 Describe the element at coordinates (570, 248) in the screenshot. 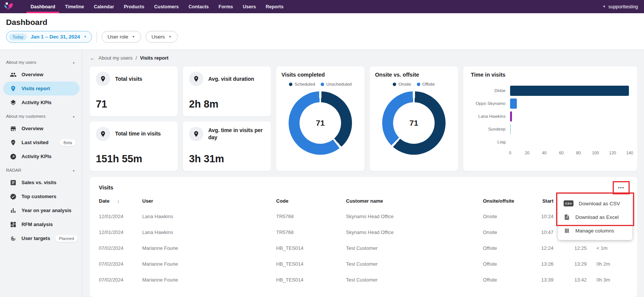

I see `cell-end: 12:25` at that location.